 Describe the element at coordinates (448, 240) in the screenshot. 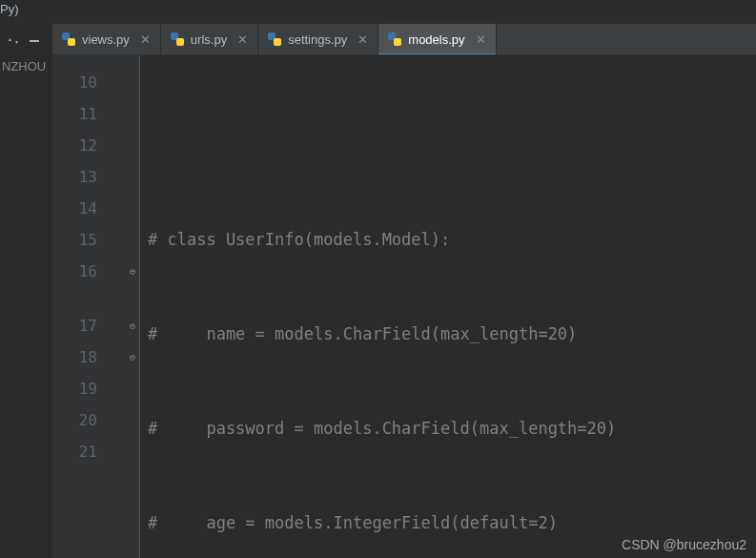

I see `code-line: # class UserInfo(models.Model):` at that location.